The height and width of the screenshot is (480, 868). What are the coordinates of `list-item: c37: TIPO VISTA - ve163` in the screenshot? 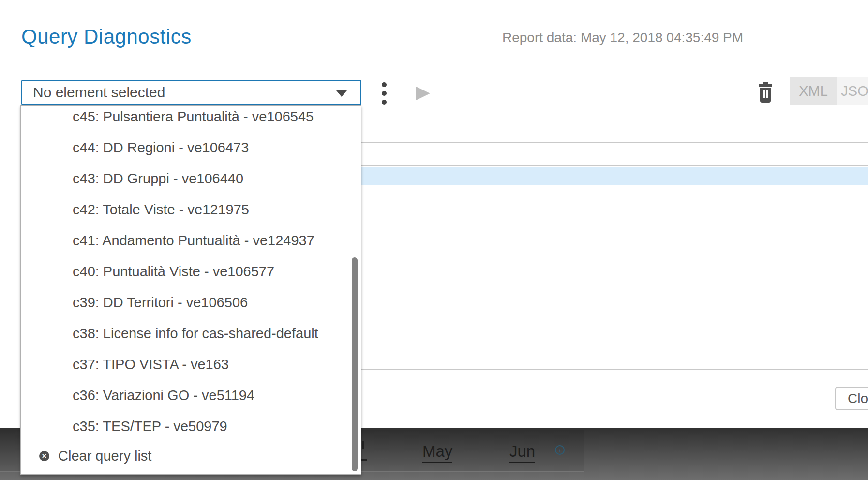 It's located at (191, 364).